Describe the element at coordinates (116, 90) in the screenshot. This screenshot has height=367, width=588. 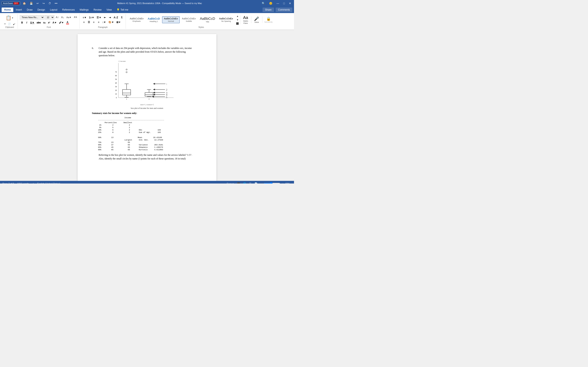
I see `svg-text: 20` at that location.